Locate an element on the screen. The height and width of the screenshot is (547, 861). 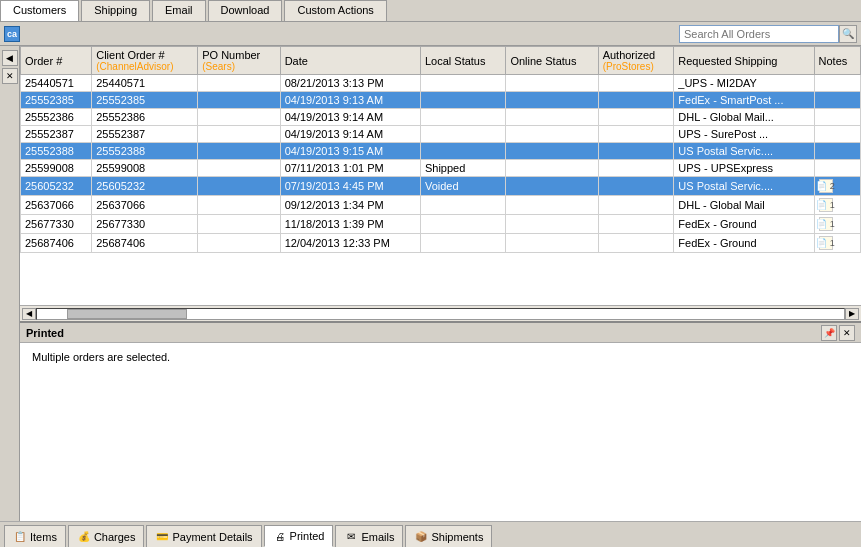
cell-1: 25552385 is located at coordinates (145, 100).